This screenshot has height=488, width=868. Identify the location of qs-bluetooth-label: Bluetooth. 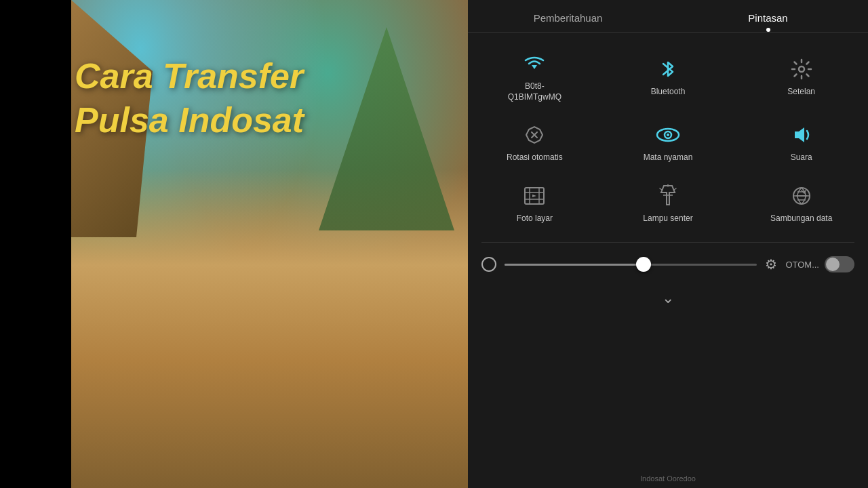
(669, 92).